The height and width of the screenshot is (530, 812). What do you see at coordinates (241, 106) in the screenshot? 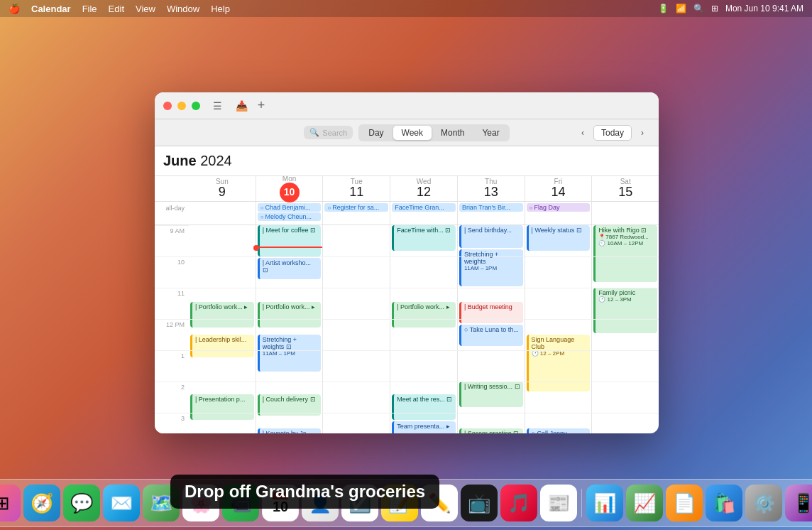
I see `inbox-button: 📥` at bounding box center [241, 106].